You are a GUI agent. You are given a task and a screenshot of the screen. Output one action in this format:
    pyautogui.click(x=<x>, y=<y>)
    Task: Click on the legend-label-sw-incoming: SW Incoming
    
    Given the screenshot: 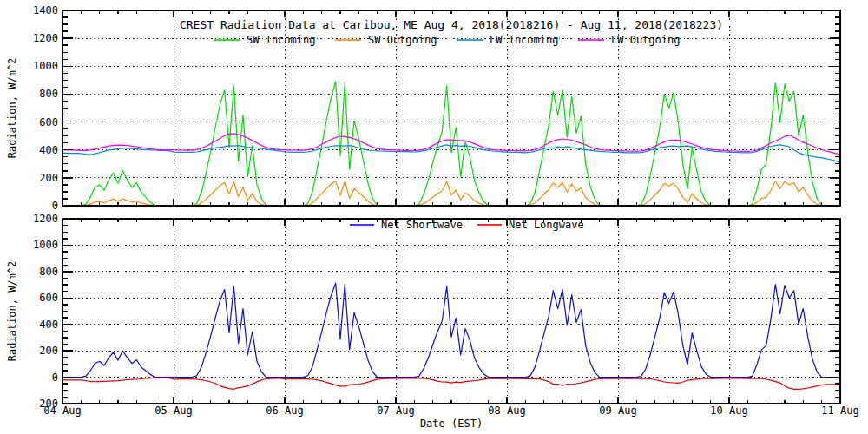 What is the action you would take?
    pyautogui.click(x=281, y=40)
    